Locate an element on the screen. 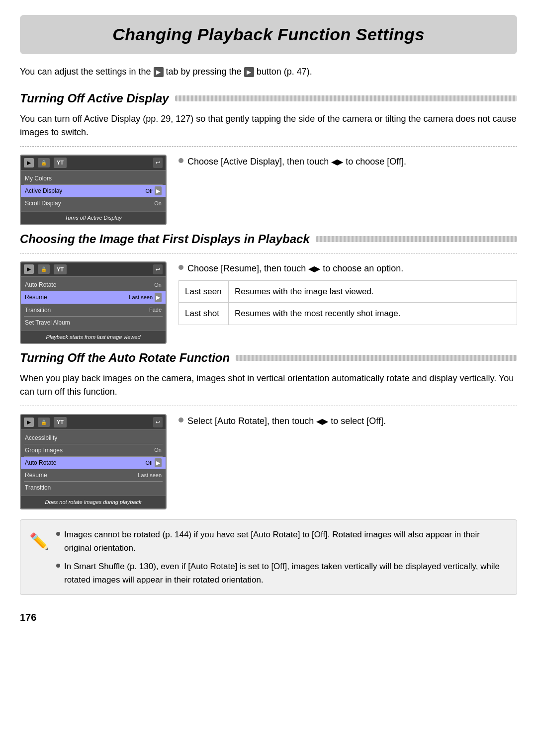  playback-icon-2: ▶ is located at coordinates (249, 72).